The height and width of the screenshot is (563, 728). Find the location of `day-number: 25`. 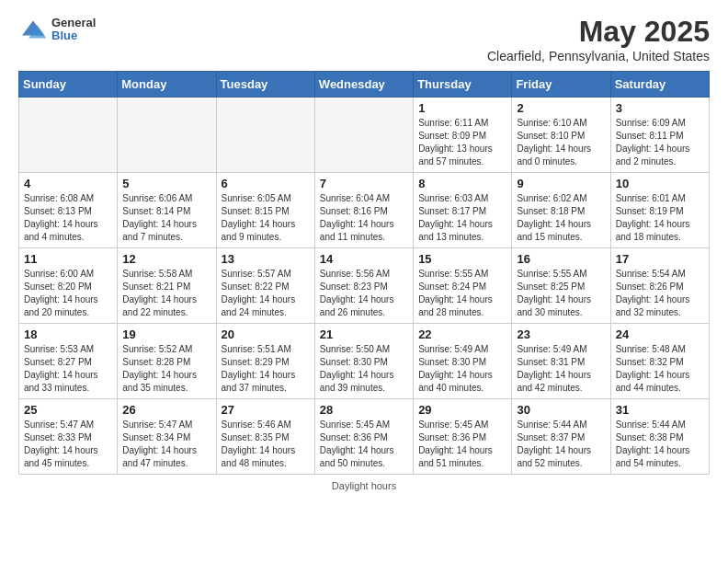

day-number: 25 is located at coordinates (68, 410).